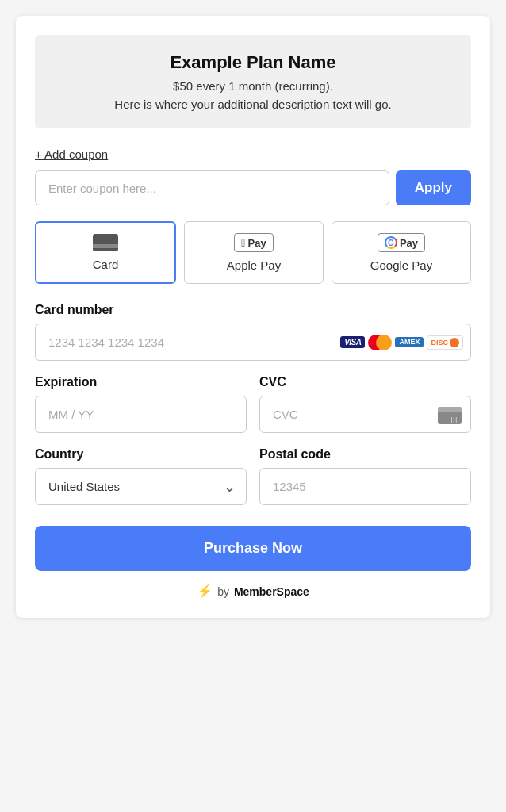 This screenshot has width=506, height=812. I want to click on apple-pay-tab-label: Apple Pay, so click(254, 265).